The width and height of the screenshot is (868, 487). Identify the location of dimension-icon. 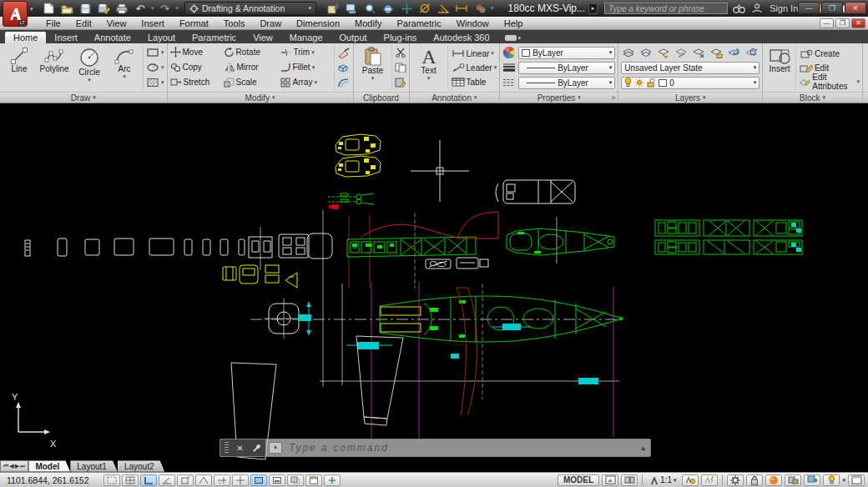
(462, 8).